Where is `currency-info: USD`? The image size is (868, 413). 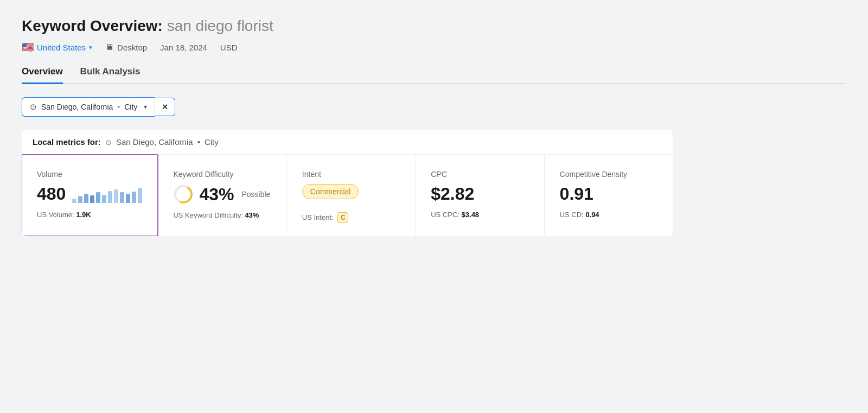
currency-info: USD is located at coordinates (229, 48).